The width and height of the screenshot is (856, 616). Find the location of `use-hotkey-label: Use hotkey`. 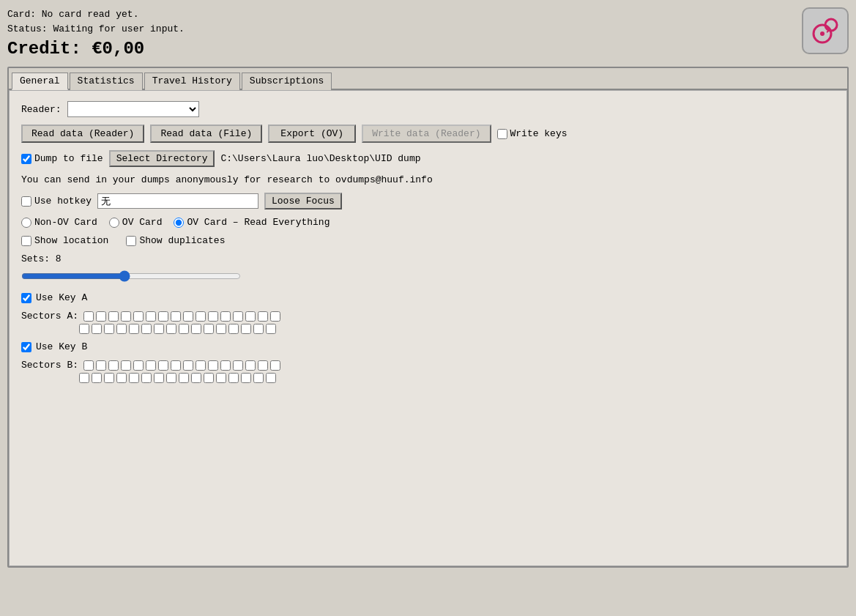

use-hotkey-label: Use hotkey is located at coordinates (63, 201).